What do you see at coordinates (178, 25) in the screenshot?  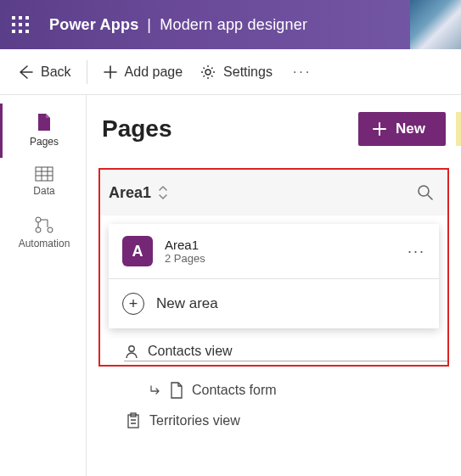 I see `app-title: Power Apps|Modern app designer` at bounding box center [178, 25].